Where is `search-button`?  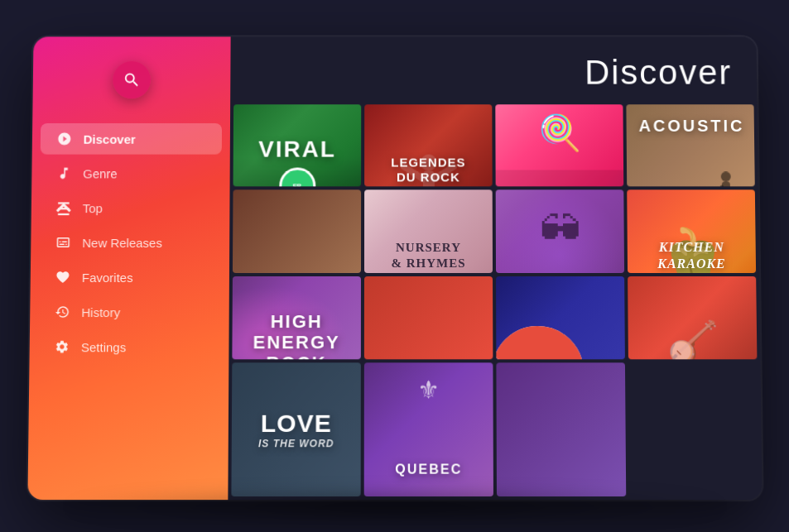
search-button is located at coordinates (132, 79).